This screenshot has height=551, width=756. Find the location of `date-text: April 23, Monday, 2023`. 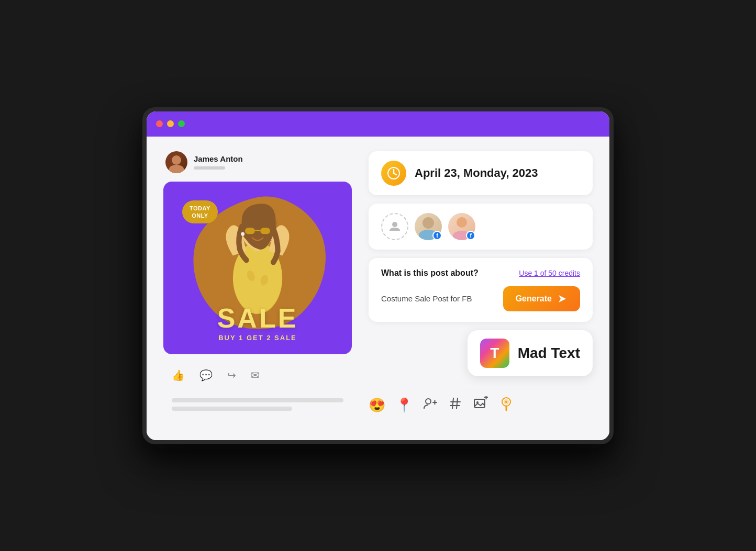

date-text: April 23, Monday, 2023 is located at coordinates (476, 173).